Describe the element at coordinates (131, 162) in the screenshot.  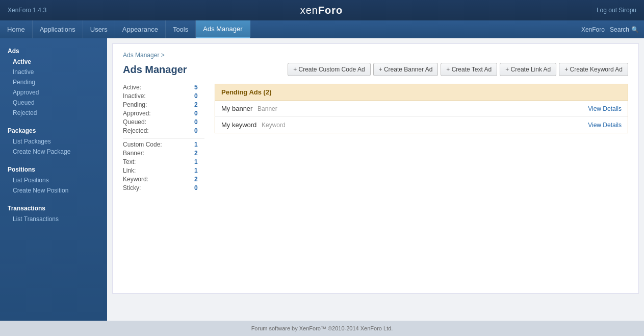
I see `stats-text-label: Text:` at that location.